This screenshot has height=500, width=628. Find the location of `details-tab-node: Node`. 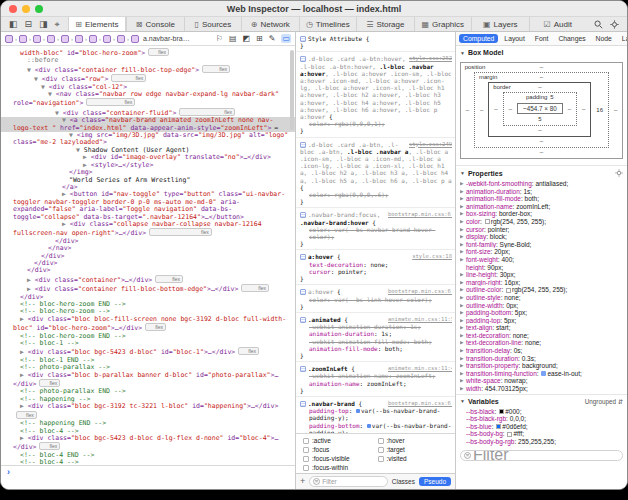

details-tab-node: Node is located at coordinates (604, 38).